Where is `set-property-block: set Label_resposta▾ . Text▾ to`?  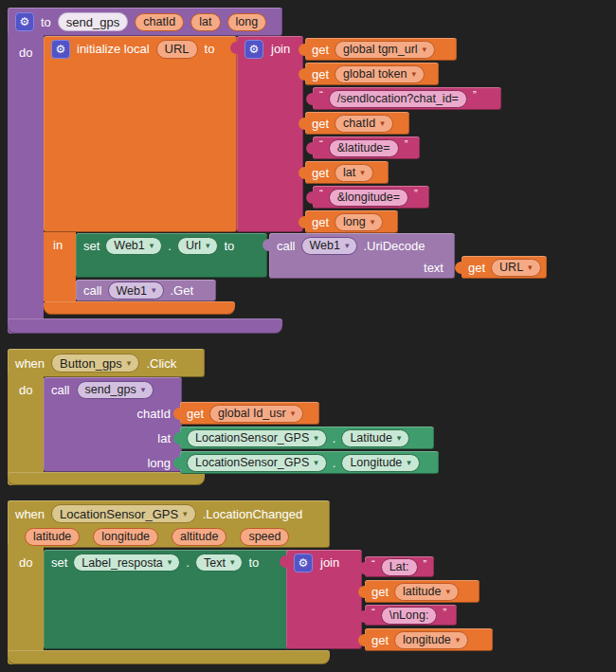
set-property-block: set Label_resposta▾ . Text▾ to is located at coordinates (169, 599).